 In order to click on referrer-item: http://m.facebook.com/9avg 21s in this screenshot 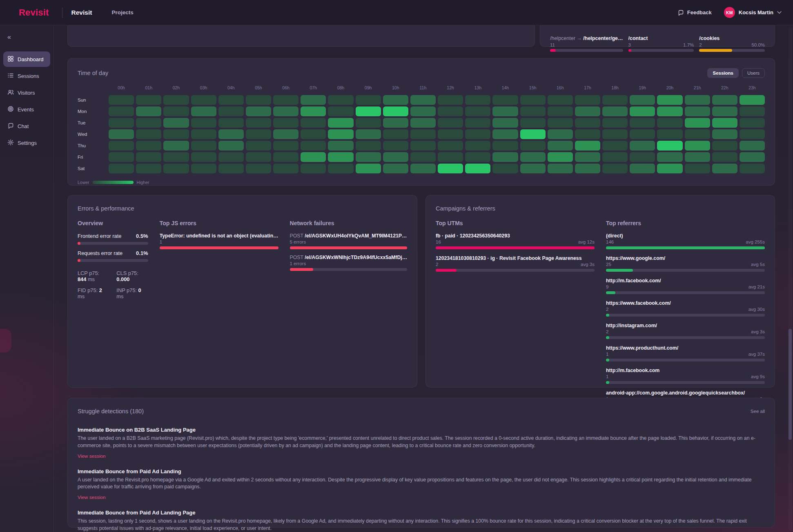, I will do `click(685, 286)`.